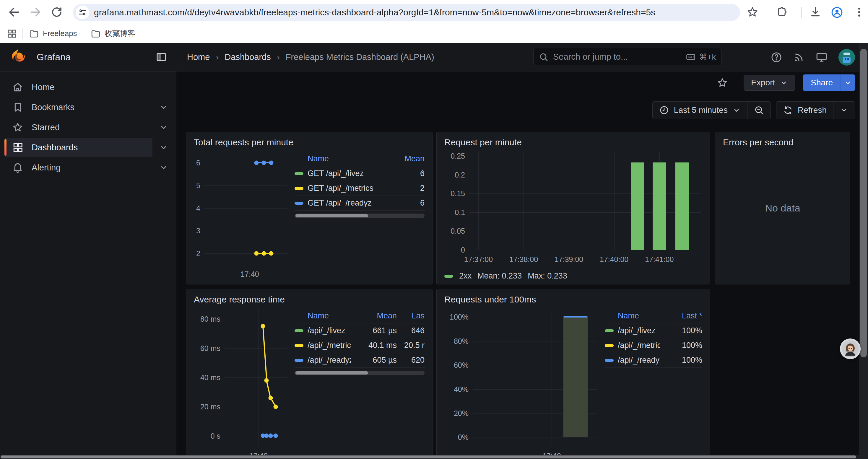 This screenshot has width=868, height=459. What do you see at coordinates (113, 34) in the screenshot?
I see `bookmark-folder-blogs: 收藏博客` at bounding box center [113, 34].